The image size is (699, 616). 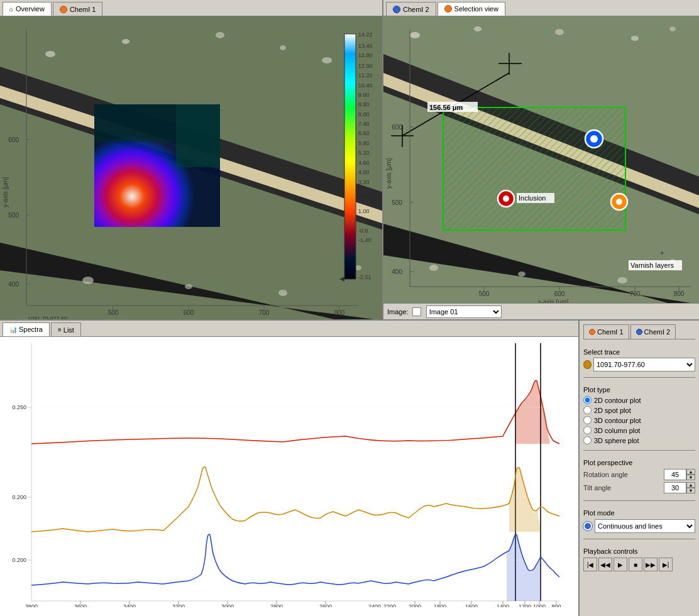 I want to click on svg-text: 700, so click(x=635, y=294).